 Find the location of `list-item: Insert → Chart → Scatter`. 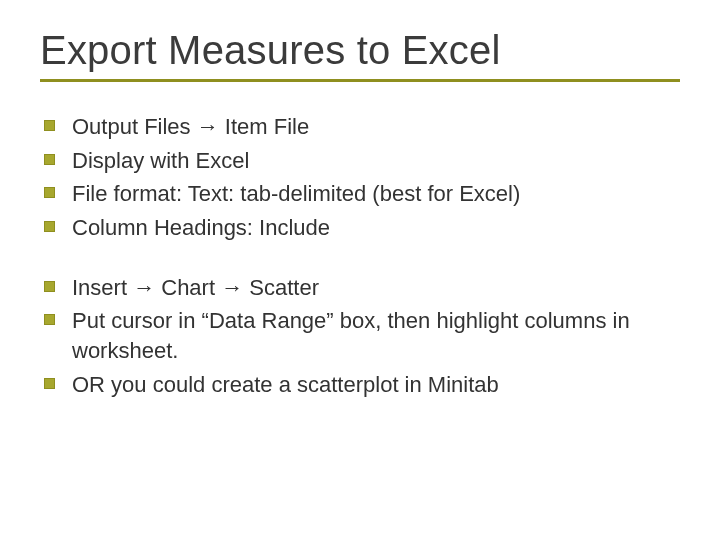

list-item: Insert → Chart → Scatter is located at coordinates (360, 288).